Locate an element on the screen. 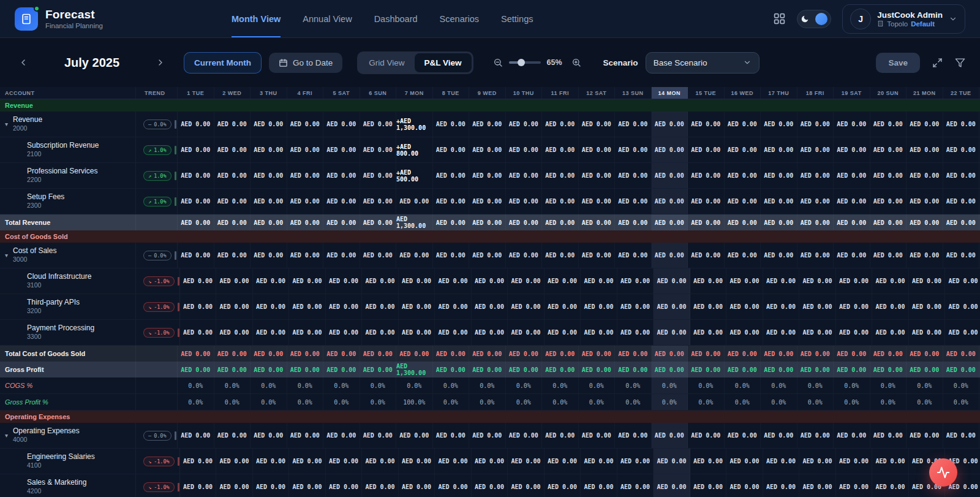 The width and height of the screenshot is (980, 497). day-column-header: 7 MON is located at coordinates (415, 93).